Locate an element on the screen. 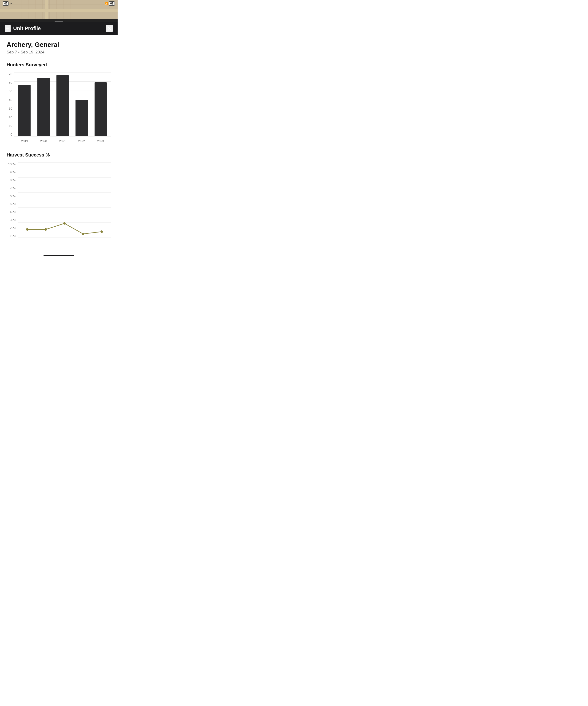 The width and height of the screenshot is (588, 706). battery-indicator: 63 is located at coordinates (112, 3).